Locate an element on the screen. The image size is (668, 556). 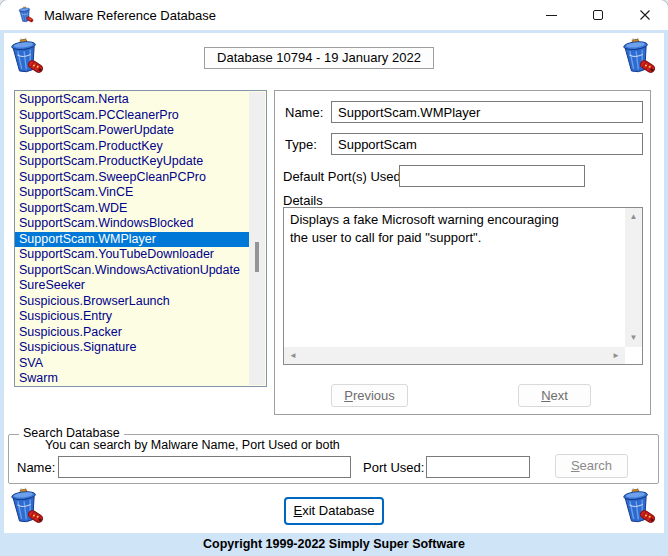
list-item: SupportScam.Nerta is located at coordinates (132, 100).